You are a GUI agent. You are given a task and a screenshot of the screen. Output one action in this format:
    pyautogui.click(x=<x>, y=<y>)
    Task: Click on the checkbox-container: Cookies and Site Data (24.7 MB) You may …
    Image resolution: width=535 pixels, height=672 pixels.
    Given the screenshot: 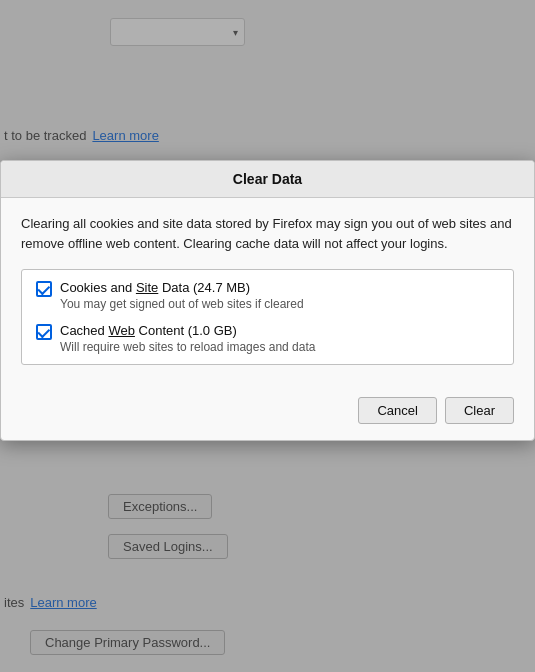 What is the action you would take?
    pyautogui.click(x=268, y=317)
    